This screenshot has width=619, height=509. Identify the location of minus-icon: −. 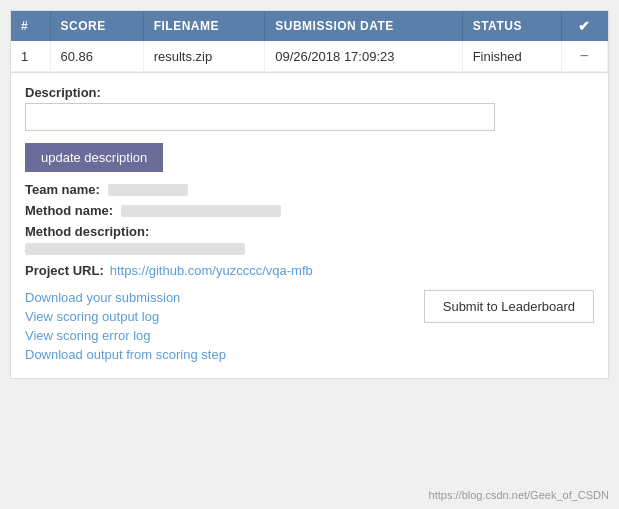
(584, 56).